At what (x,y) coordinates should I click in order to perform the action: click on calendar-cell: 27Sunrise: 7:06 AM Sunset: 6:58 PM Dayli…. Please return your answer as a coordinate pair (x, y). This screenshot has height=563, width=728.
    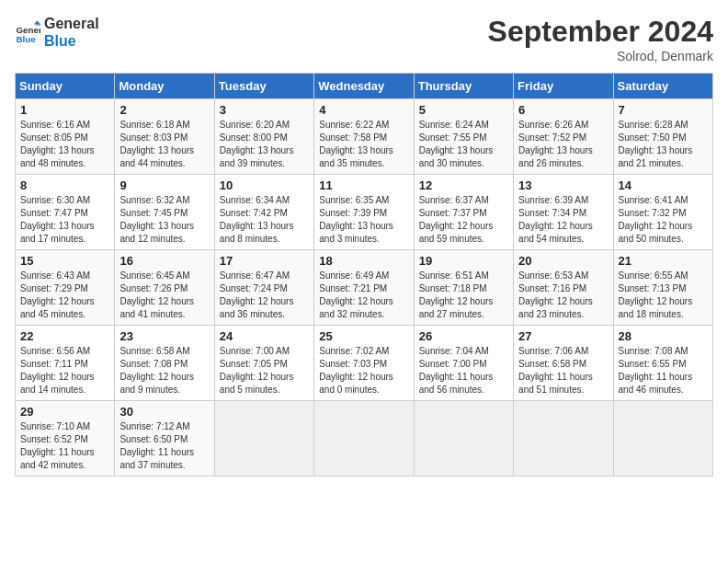
    Looking at the image, I should click on (563, 363).